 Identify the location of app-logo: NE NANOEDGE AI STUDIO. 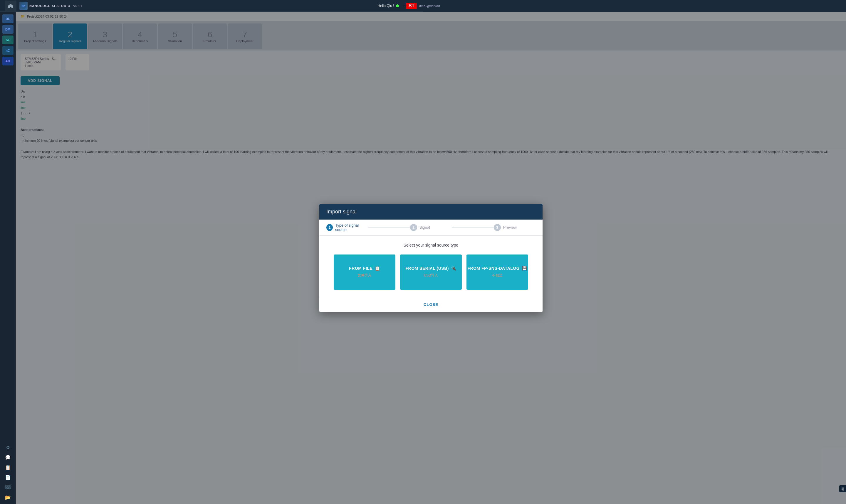
(45, 6).